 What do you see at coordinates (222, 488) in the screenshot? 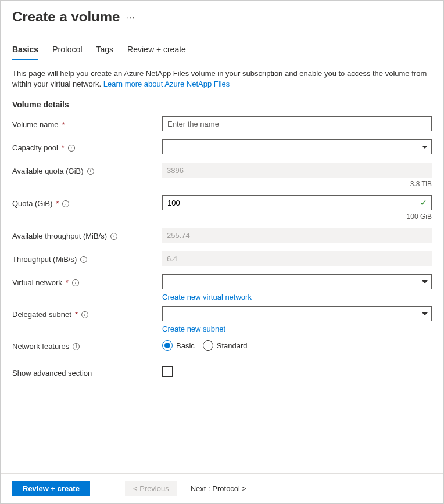
I see `footer: Review + create < Previous Next : Protoc…` at bounding box center [222, 488].